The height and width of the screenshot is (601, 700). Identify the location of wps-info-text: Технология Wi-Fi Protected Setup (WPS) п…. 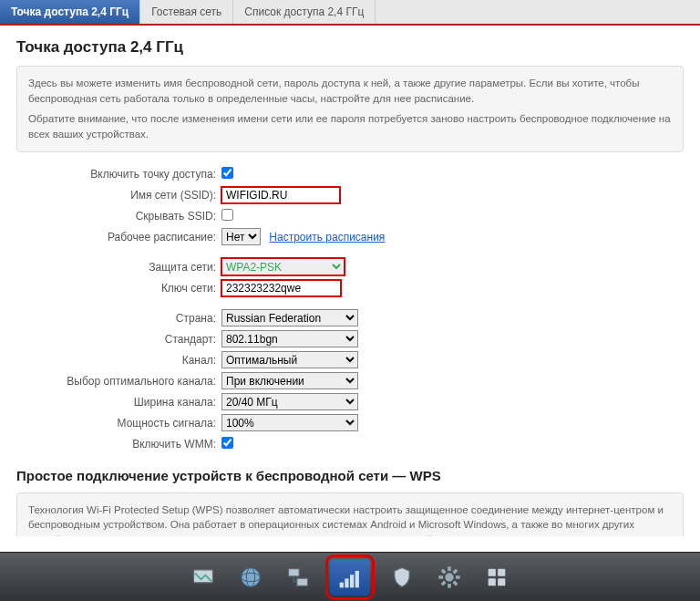
(350, 520).